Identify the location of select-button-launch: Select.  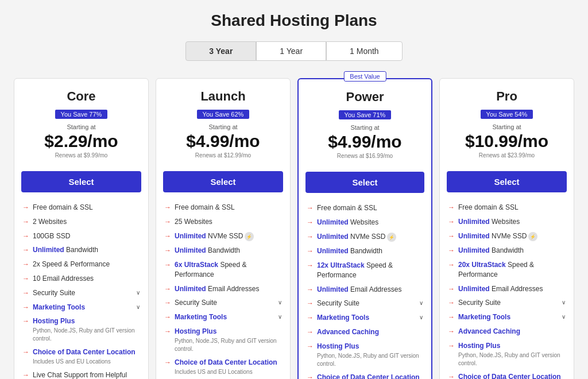
(223, 181).